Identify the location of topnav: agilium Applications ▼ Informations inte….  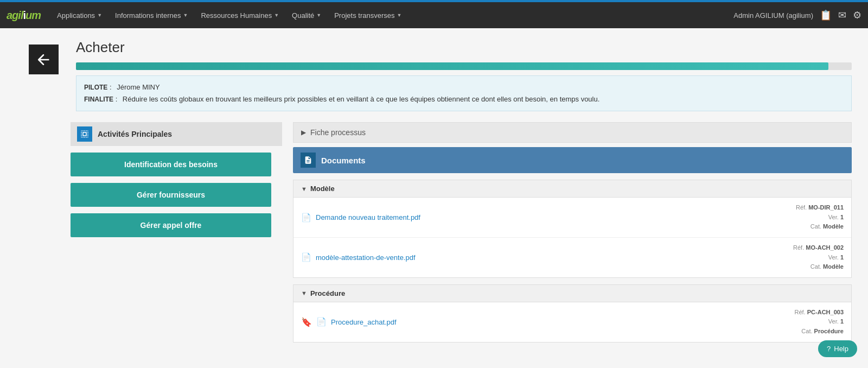
(434, 15).